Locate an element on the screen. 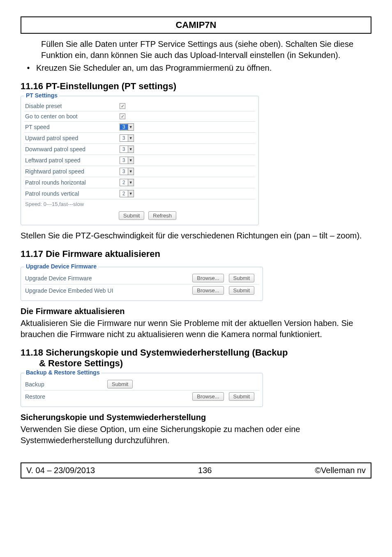 The image size is (392, 557). row-up-speed: Upward patrol speed 3 ▼ is located at coordinates (140, 138).